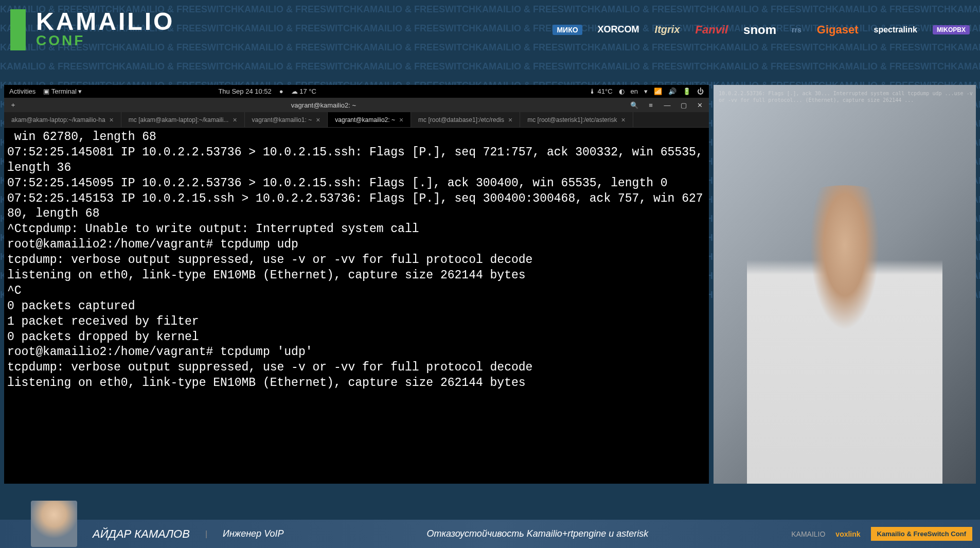 This screenshot has height=548, width=980. I want to click on close-button: ✕, so click(700, 105).